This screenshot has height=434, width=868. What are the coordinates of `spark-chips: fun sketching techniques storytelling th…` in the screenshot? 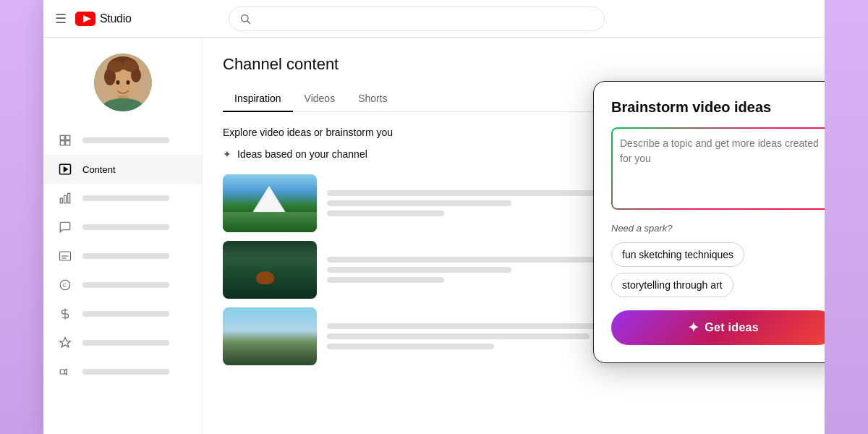 It's located at (718, 270).